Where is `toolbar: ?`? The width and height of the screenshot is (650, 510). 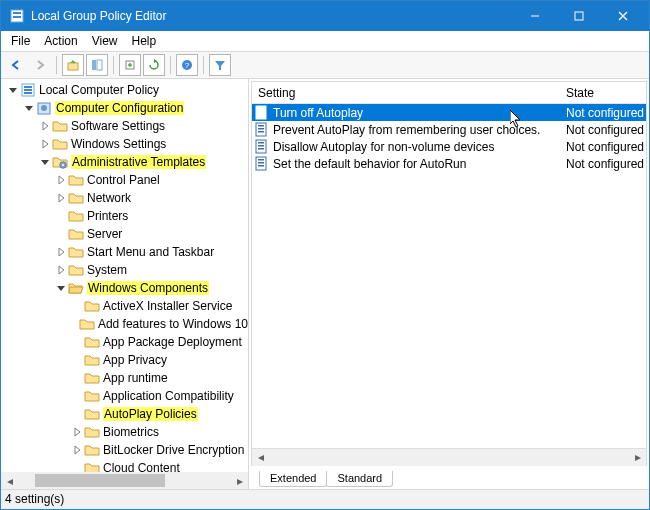 toolbar: ? is located at coordinates (325, 65).